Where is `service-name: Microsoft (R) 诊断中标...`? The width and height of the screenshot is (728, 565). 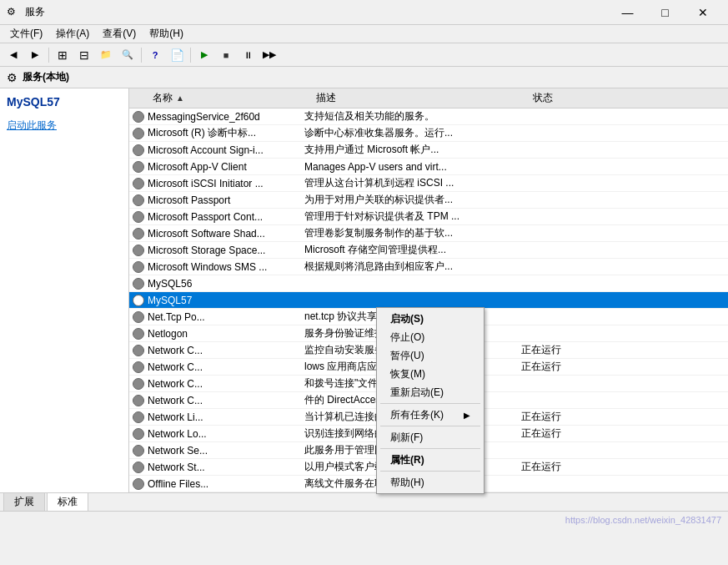
service-name: Microsoft (R) 诊断中标... is located at coordinates (218, 134).